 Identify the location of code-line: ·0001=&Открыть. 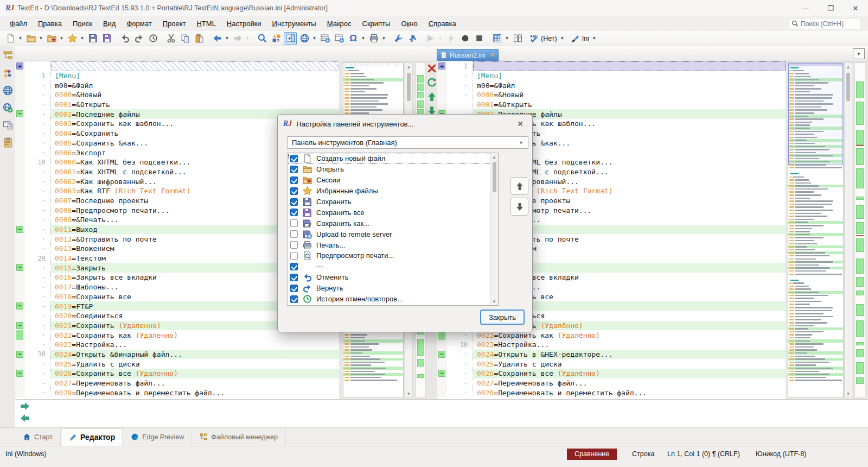
(177, 105).